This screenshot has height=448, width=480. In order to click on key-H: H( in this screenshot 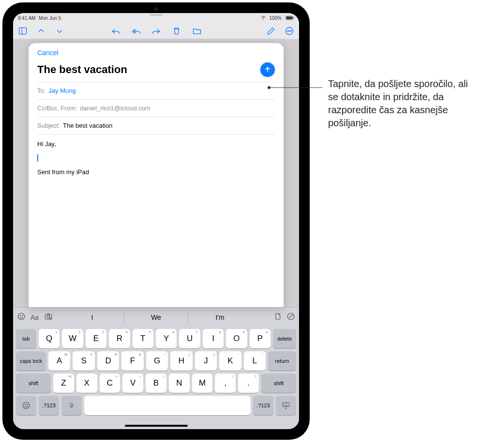, I will do `click(181, 361)`.